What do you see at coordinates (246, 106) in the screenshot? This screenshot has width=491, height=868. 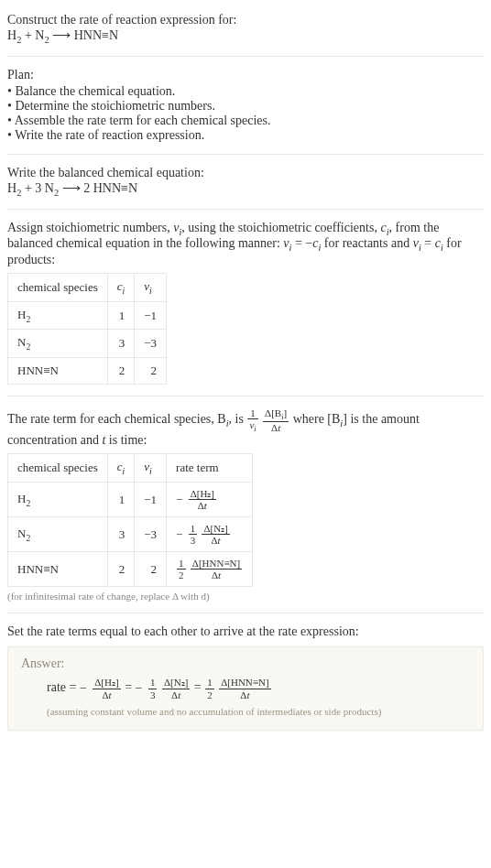 I see `plan-item: Determine the stoichiometric numbers.` at bounding box center [246, 106].